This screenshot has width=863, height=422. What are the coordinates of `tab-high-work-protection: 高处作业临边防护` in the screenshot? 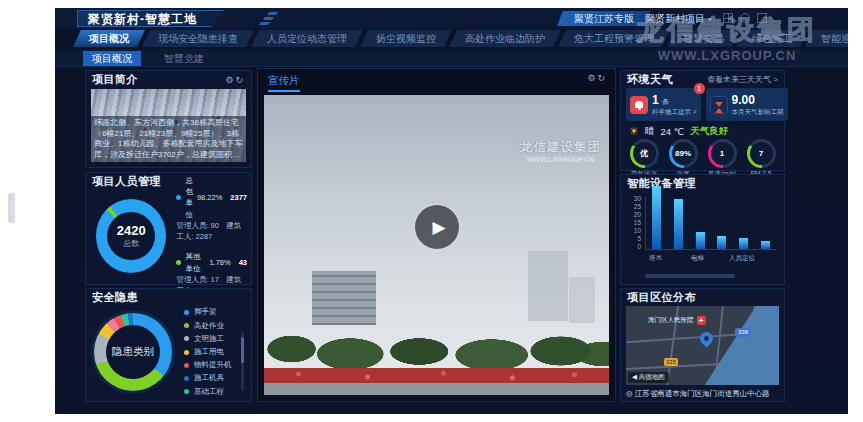 It's located at (505, 38).